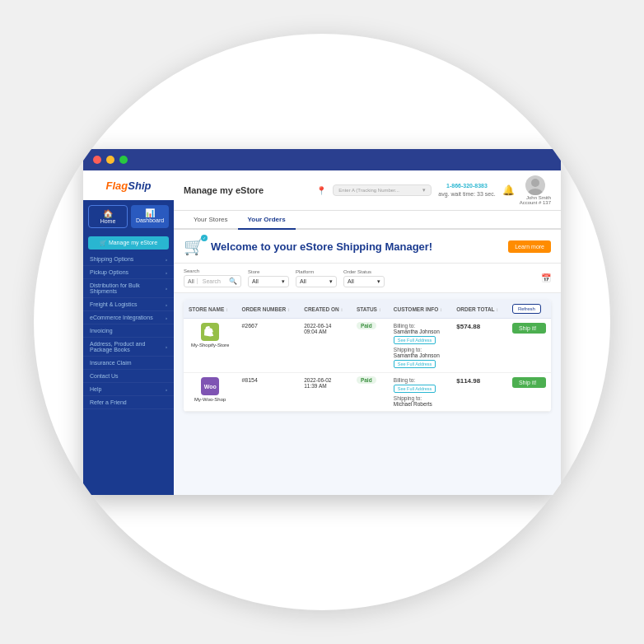 The image size is (644, 644). What do you see at coordinates (204, 238) in the screenshot?
I see `cart-badge: ✓` at bounding box center [204, 238].